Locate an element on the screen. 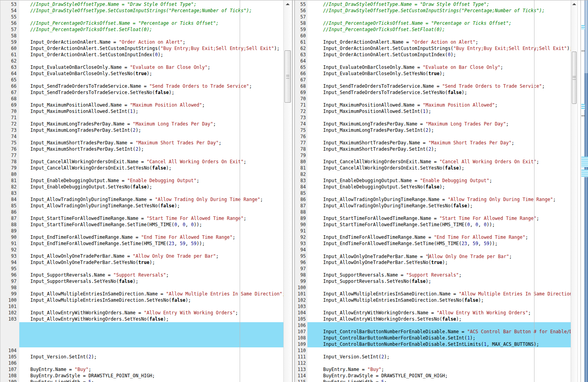 The width and height of the screenshot is (588, 382). code-line: Input_AllowEntryWithWorkingOrders.Name =… is located at coordinates (439, 313).